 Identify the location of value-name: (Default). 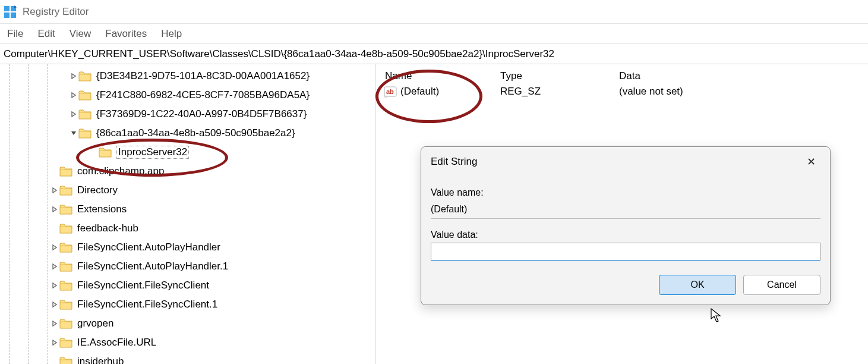
(450, 92).